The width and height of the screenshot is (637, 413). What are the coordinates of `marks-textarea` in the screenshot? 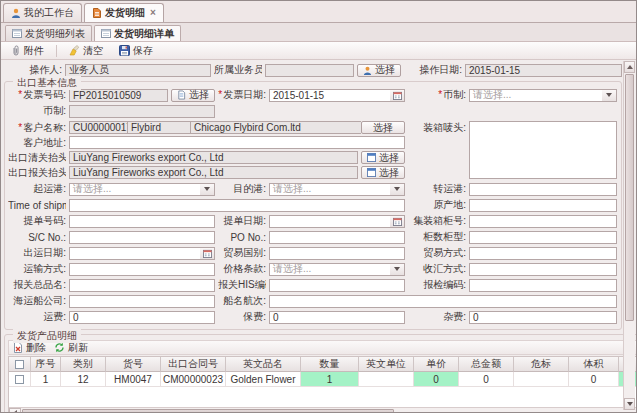 It's located at (543, 150).